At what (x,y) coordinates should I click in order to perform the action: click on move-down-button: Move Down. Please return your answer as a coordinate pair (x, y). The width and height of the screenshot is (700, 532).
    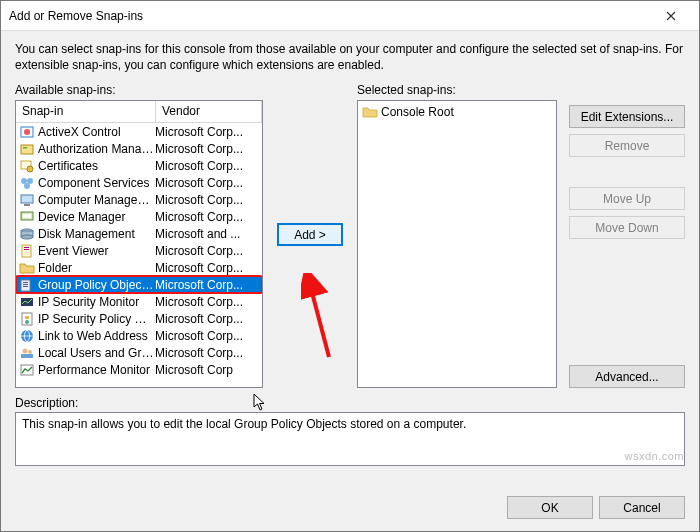
    Looking at the image, I should click on (627, 228).